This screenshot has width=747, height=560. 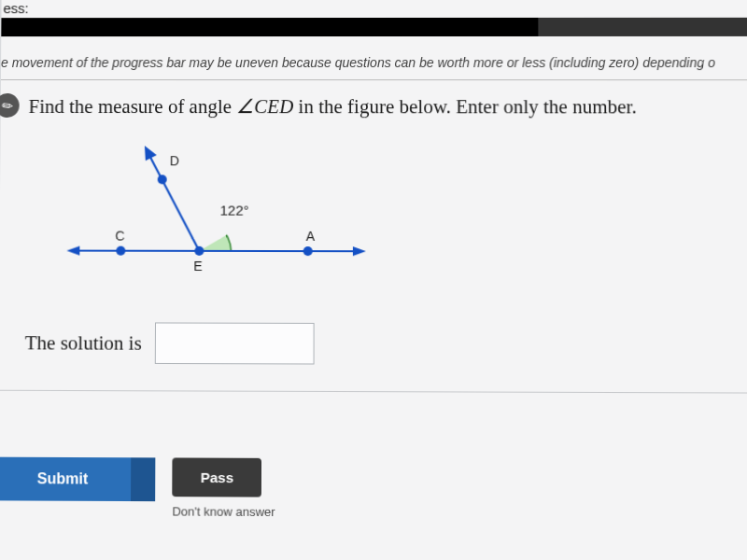 What do you see at coordinates (235, 211) in the screenshot?
I see `angle-value-label: 122°` at bounding box center [235, 211].